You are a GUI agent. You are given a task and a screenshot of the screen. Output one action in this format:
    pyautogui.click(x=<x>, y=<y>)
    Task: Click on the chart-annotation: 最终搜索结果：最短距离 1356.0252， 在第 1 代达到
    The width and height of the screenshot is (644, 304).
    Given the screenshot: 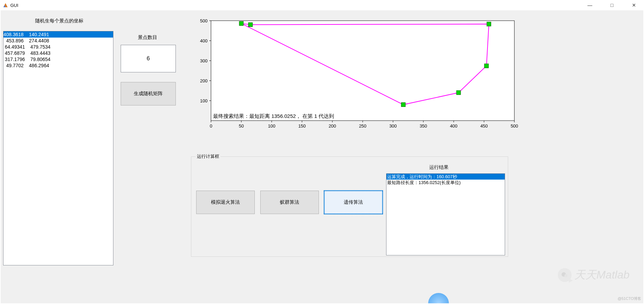 What is the action you would take?
    pyautogui.click(x=274, y=116)
    